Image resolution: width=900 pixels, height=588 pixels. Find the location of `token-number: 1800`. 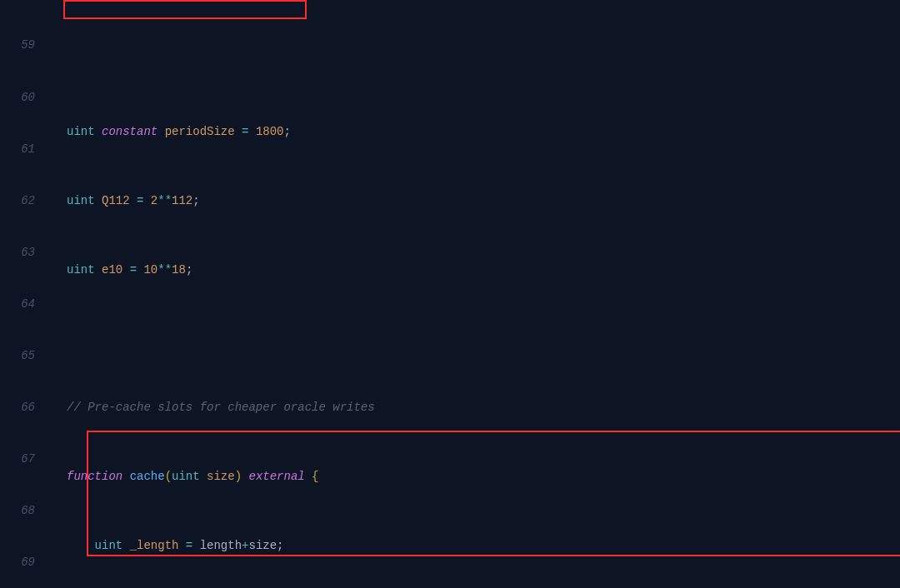

token-number: 1800 is located at coordinates (270, 132).